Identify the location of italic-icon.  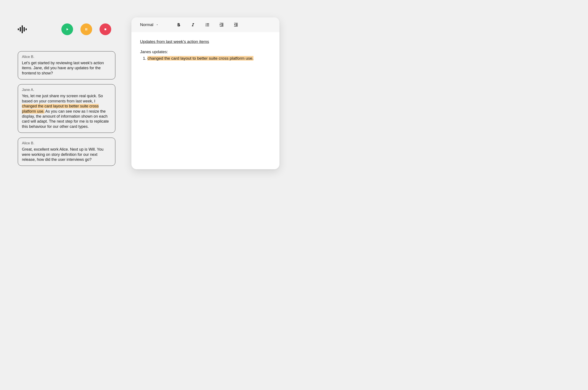
(193, 25).